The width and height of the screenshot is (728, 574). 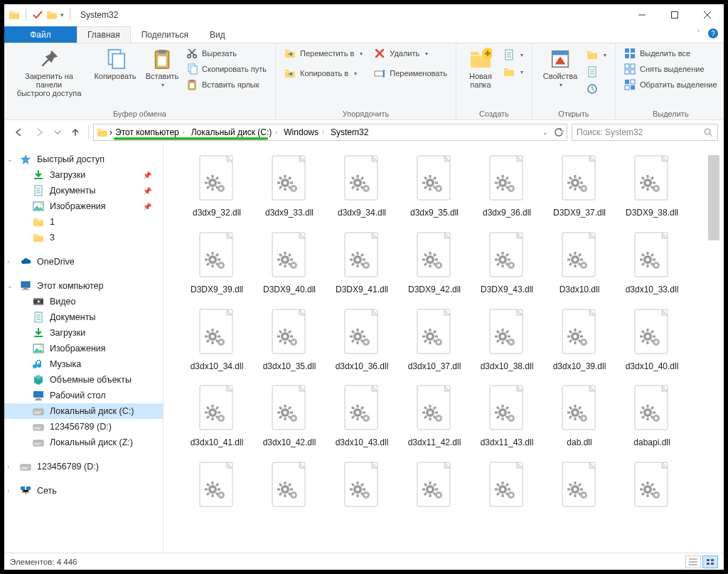 What do you see at coordinates (217, 340) in the screenshot?
I see `file-item: d3dx10_34.dll` at bounding box center [217, 340].